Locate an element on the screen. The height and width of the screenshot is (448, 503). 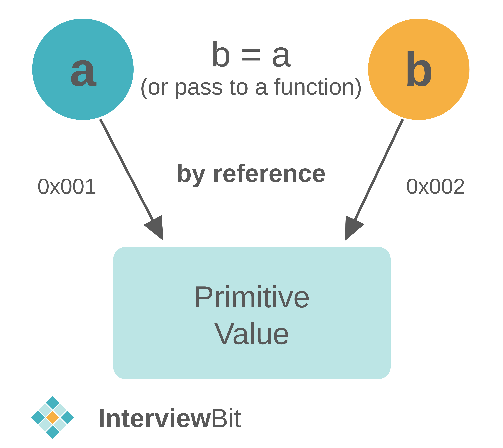
node-a: a is located at coordinates (83, 69).